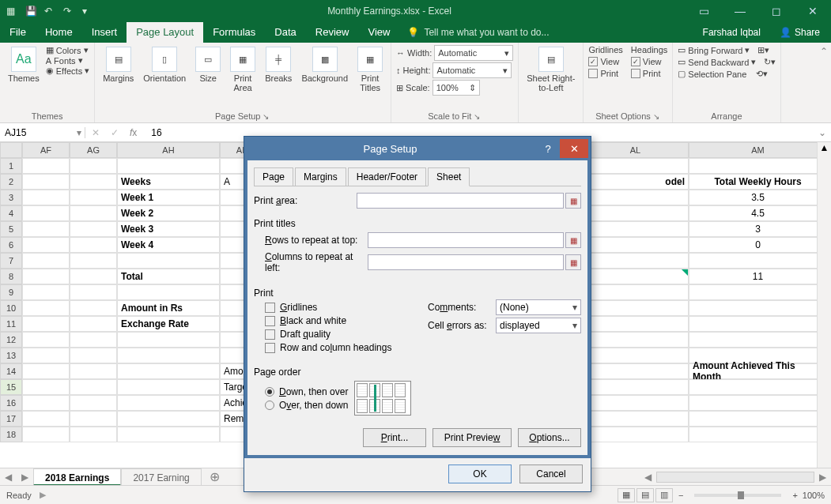 The height and width of the screenshot is (504, 831). What do you see at coordinates (574, 149) in the screenshot?
I see `dialog-close-button: ✕` at bounding box center [574, 149].